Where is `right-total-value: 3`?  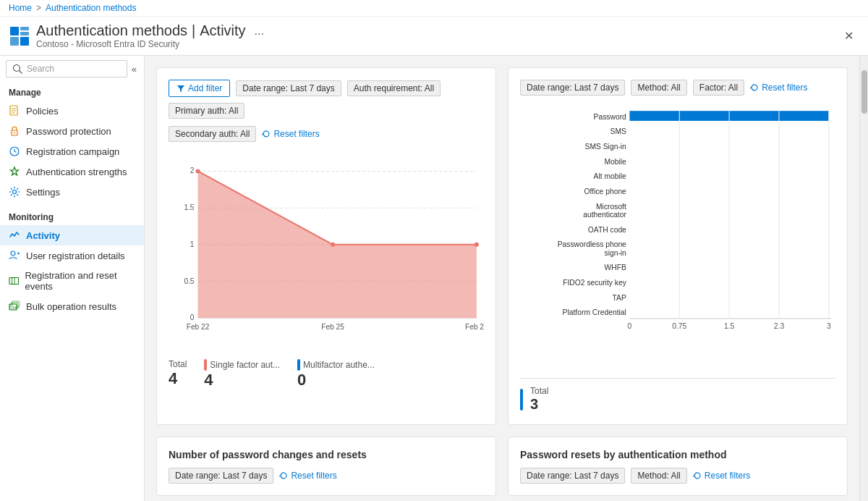 right-total-value: 3 is located at coordinates (540, 404).